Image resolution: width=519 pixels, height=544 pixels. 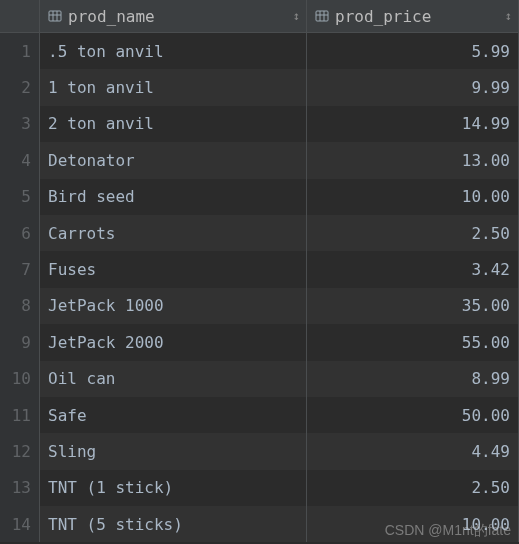 What do you see at coordinates (490, 52) in the screenshot?
I see `cell-value: 5.99` at bounding box center [490, 52].